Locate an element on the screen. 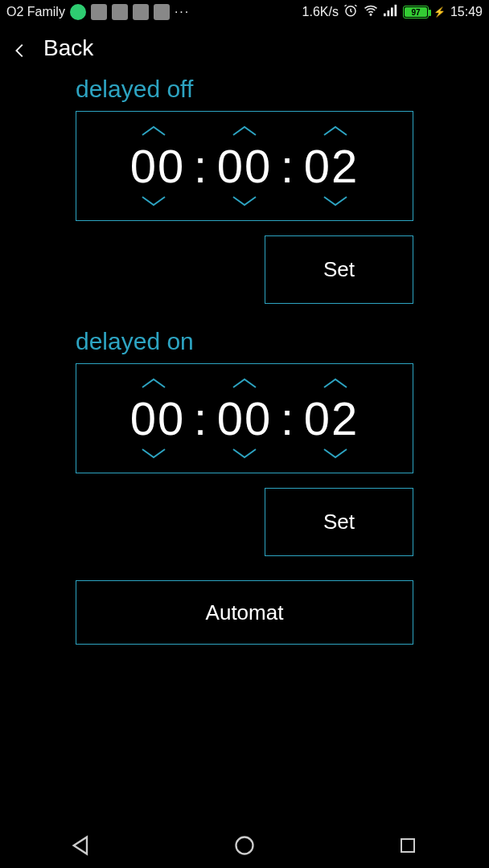 This screenshot has width=489, height=868. status-right: 1.6K/s 97 ⚡ 15:49 is located at coordinates (392, 12).